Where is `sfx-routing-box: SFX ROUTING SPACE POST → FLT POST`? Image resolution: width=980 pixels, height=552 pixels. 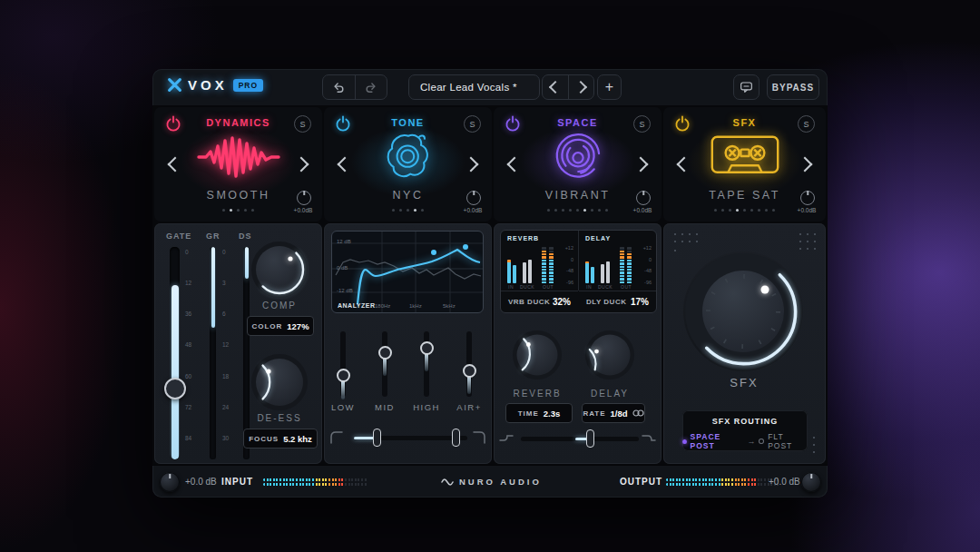 sfx-routing-box: SFX ROUTING SPACE POST → FLT POST is located at coordinates (745, 430).